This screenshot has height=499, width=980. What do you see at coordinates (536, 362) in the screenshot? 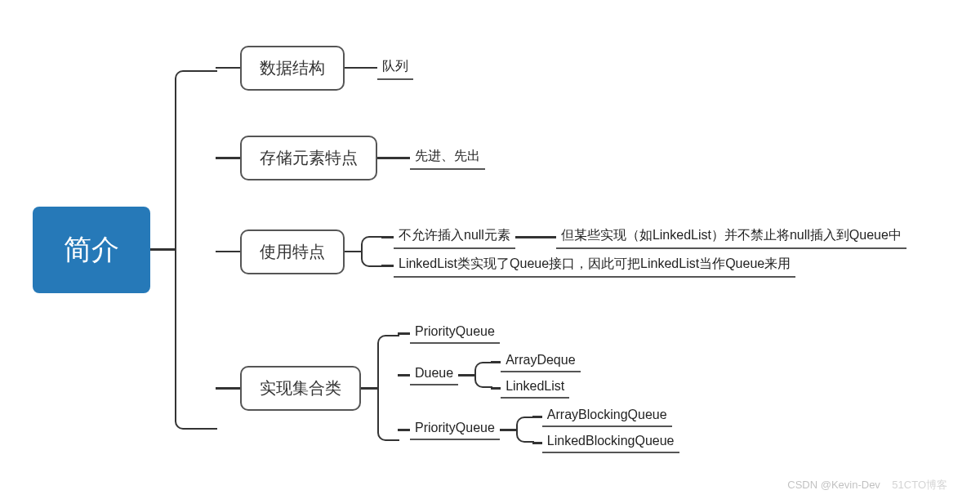
I see `leaf-row: ArrayDeque` at bounding box center [536, 362].